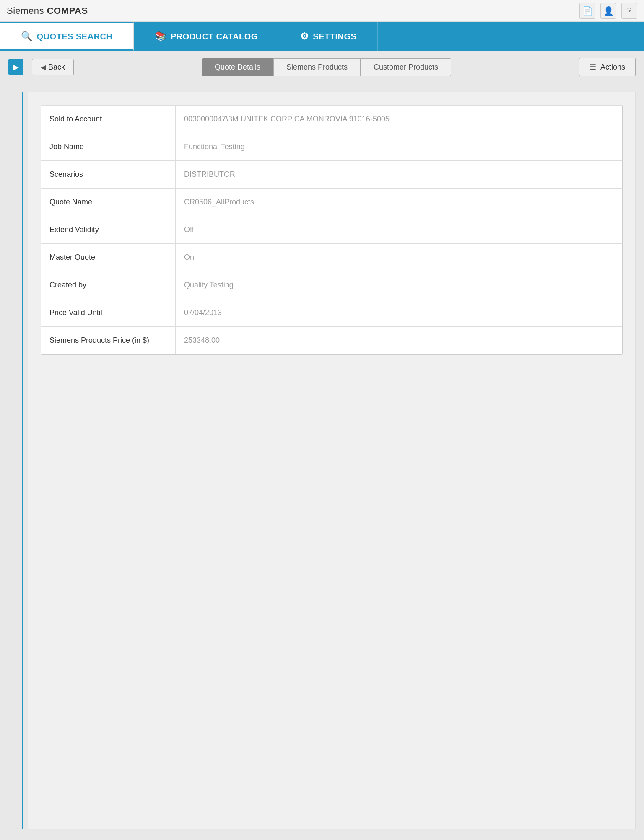  I want to click on help-icon: ?, so click(629, 11).